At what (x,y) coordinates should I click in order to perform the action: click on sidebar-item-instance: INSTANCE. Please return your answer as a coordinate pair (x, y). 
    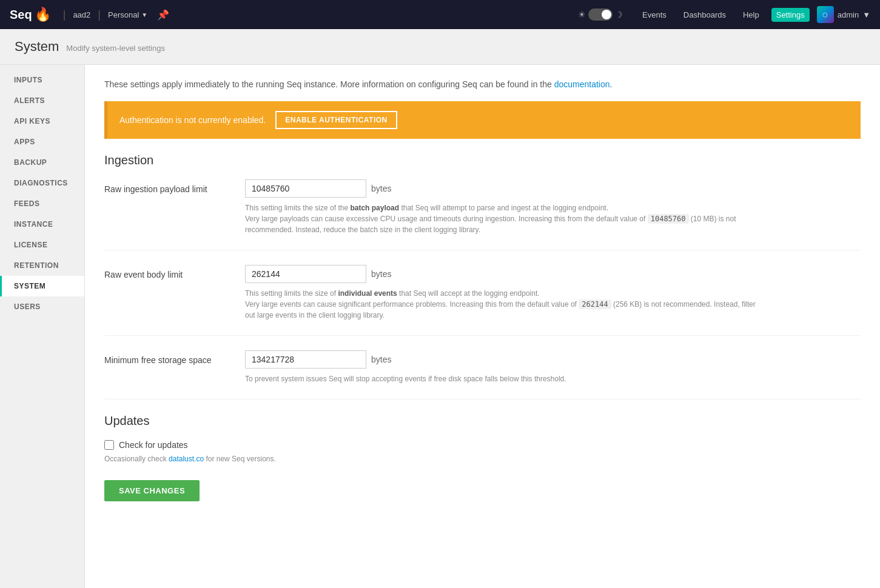
    Looking at the image, I should click on (42, 224).